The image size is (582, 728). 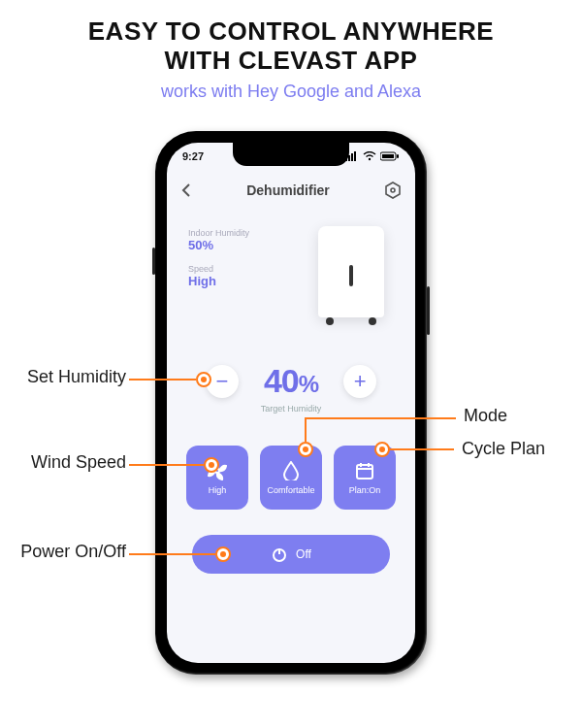 I want to click on target-humidity-block: − 40% + Target Humidity, so click(x=291, y=388).